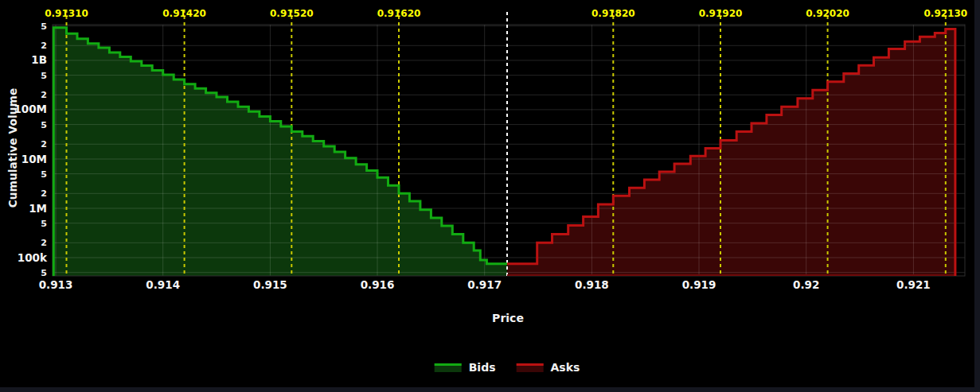  I want to click on price-marker-label: 0.92020, so click(828, 14).